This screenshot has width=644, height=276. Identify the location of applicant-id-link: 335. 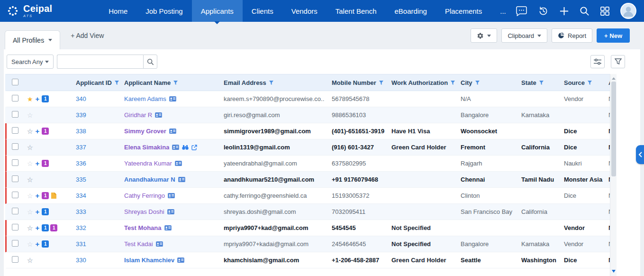
(81, 179).